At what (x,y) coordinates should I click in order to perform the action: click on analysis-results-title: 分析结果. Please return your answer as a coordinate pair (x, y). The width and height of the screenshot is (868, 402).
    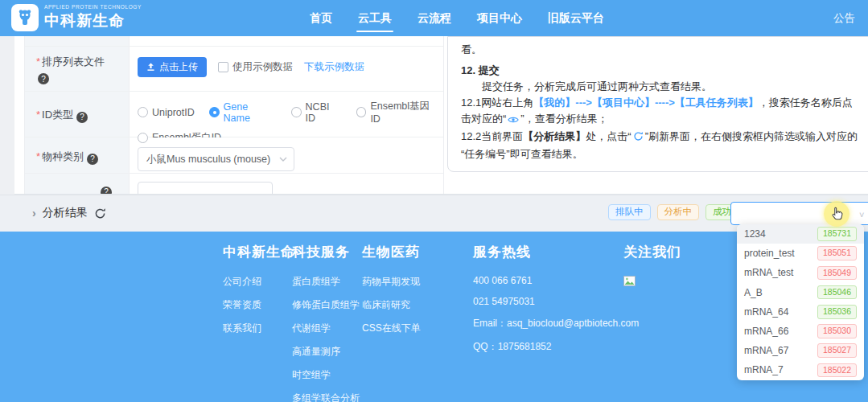
    Looking at the image, I should click on (65, 213).